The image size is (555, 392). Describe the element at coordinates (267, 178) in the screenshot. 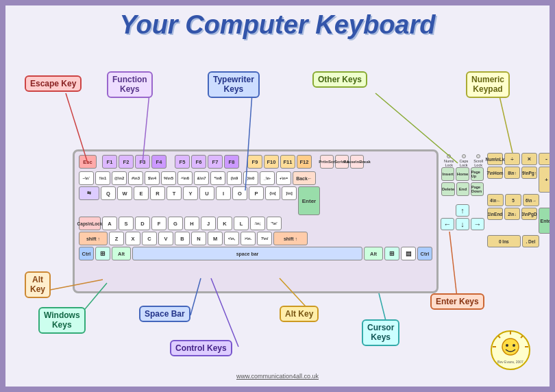

I see `key-minus: _\n-` at that location.